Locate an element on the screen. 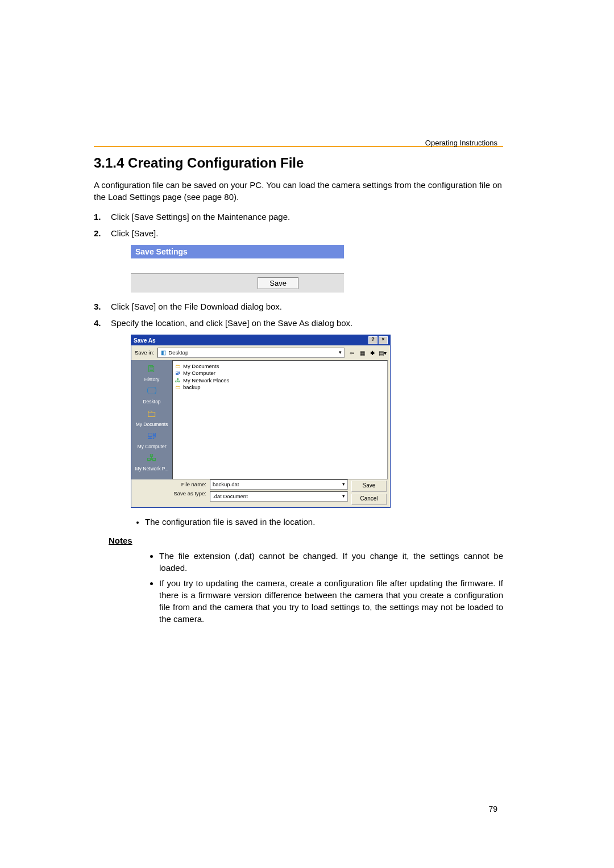 The image size is (614, 868). mydocuments-icon: 🗀 is located at coordinates (152, 414).